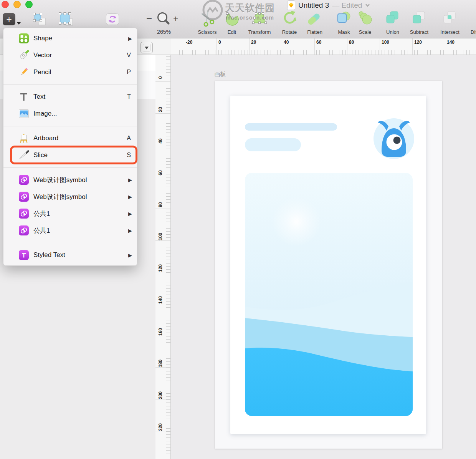  Describe the element at coordinates (42, 72) in the screenshot. I see `menu-item-label: Pencil` at that location.